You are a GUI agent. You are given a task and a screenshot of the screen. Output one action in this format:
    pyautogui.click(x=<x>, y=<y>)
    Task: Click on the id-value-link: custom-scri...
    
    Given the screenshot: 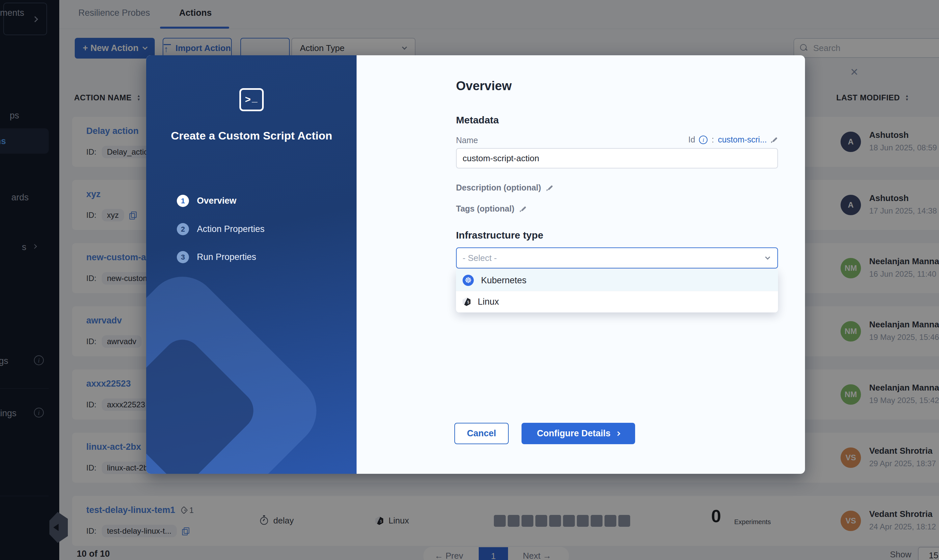 What is the action you would take?
    pyautogui.click(x=742, y=140)
    